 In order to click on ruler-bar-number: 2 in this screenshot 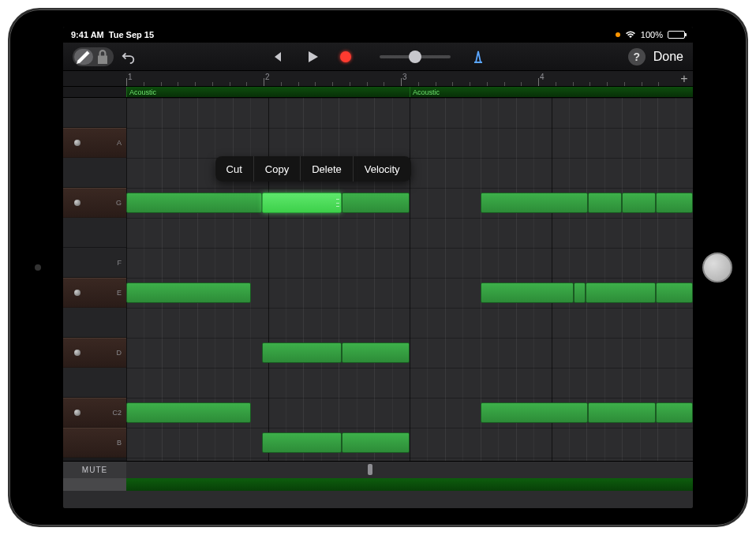, I will do `click(268, 77)`.